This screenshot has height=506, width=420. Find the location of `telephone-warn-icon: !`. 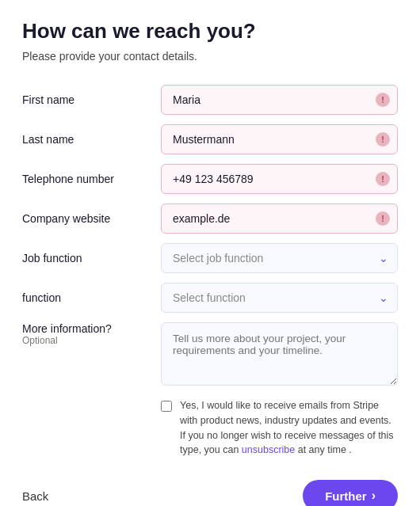

telephone-warn-icon: ! is located at coordinates (383, 179).